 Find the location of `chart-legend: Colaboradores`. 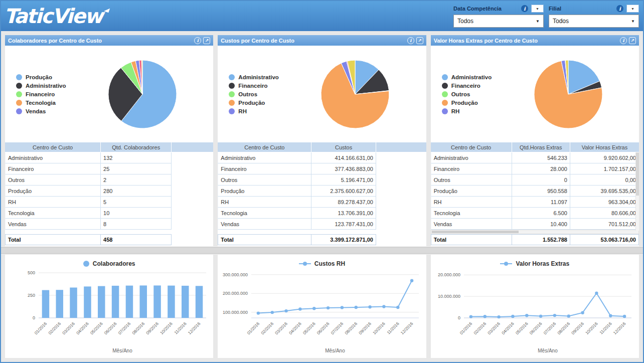

chart-legend: Colaboradores is located at coordinates (109, 264).